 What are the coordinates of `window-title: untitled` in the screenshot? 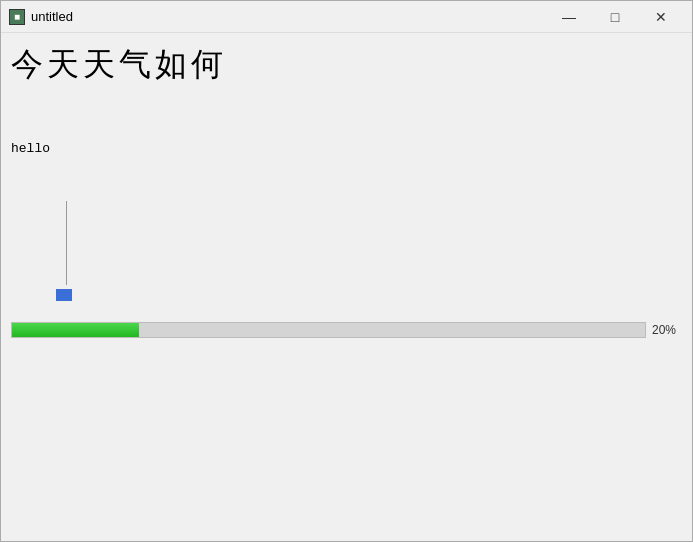 It's located at (288, 16).